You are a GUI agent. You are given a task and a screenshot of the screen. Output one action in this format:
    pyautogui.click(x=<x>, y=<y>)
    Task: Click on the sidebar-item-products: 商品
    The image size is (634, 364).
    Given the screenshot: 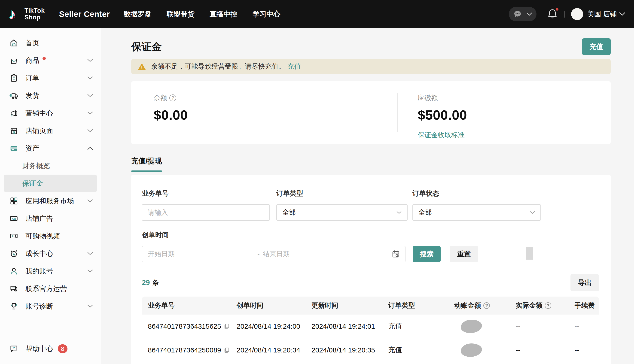 What is the action you would take?
    pyautogui.click(x=51, y=60)
    